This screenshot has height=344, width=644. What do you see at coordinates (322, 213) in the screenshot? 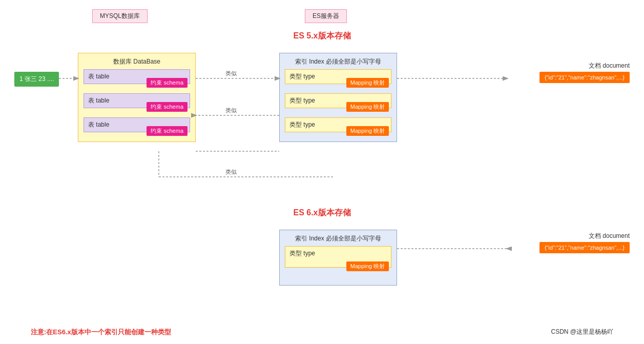
I see `es6-title: ES 6.x版本存储` at bounding box center [322, 213].